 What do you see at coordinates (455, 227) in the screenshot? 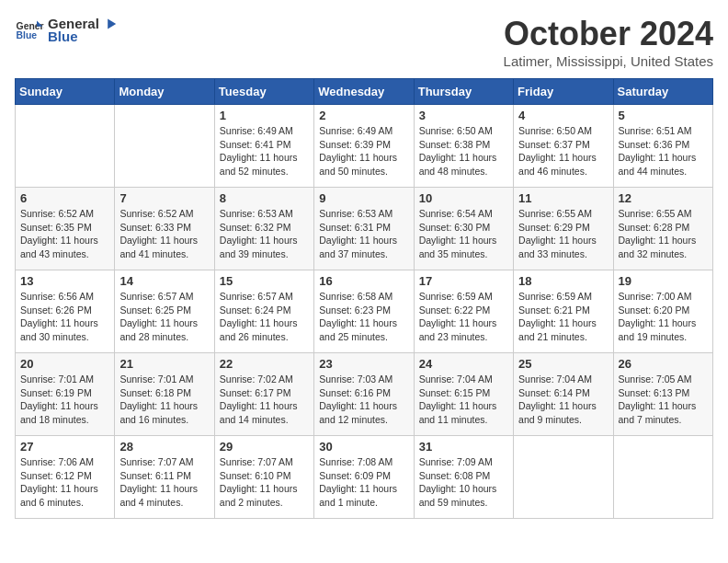
I see `sunset: Sunset: 6:30 PM` at bounding box center [455, 227].